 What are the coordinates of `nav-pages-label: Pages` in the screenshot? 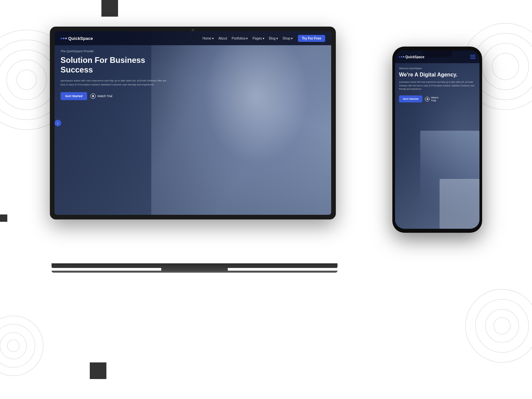 It's located at (257, 39).